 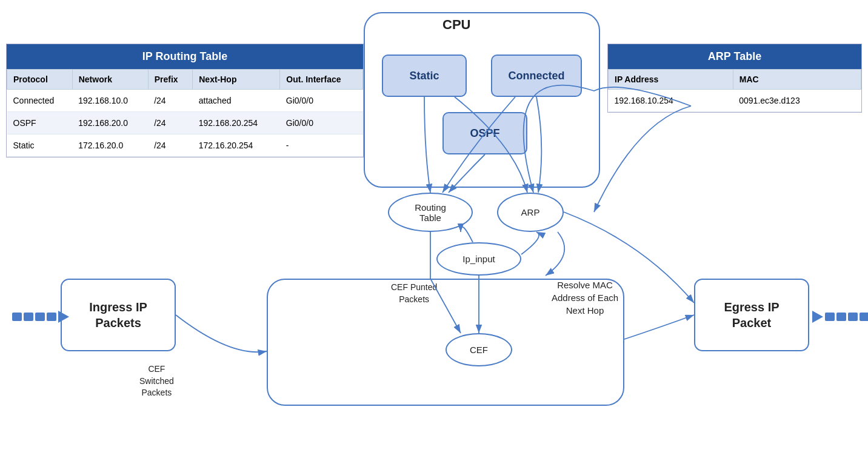 What do you see at coordinates (185, 124) in the screenshot?
I see `table-row: OSPF192.168.20.0/24192.168.20.254Gi0/0/0` at bounding box center [185, 124].